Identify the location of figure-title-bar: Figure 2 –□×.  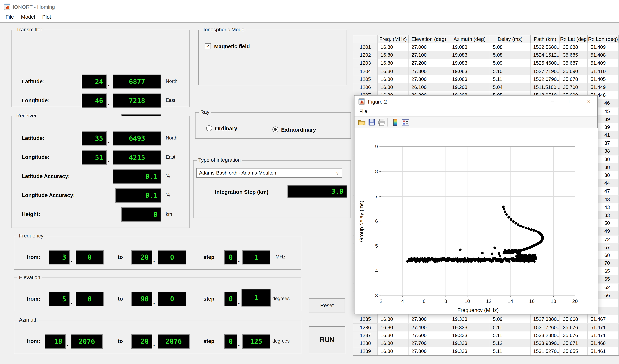
(476, 101).